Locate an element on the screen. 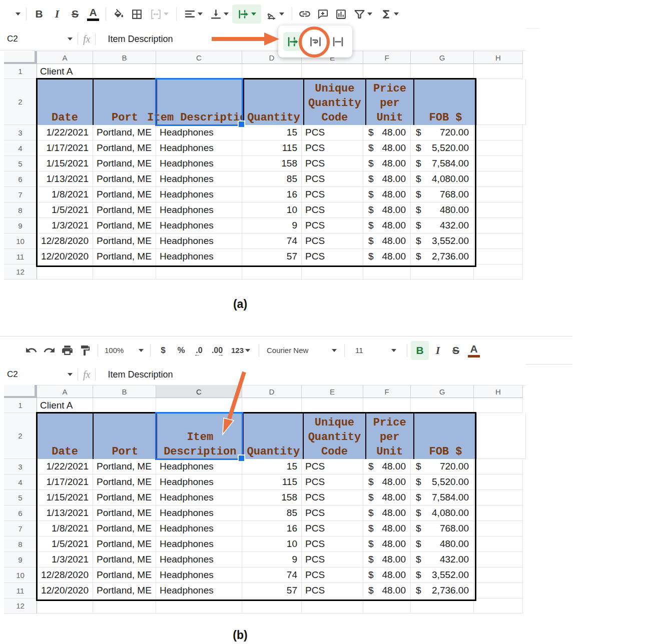  row-header-12: 12 is located at coordinates (21, 606).